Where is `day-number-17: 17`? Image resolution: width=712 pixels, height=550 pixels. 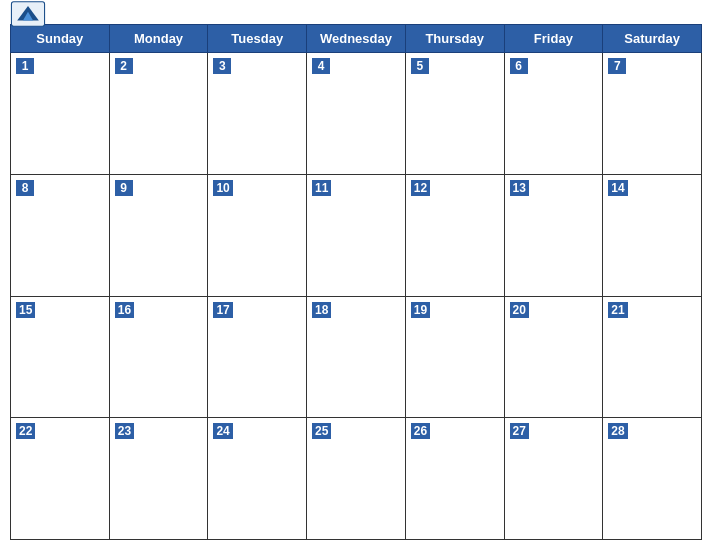 day-number-17: 17 is located at coordinates (222, 310).